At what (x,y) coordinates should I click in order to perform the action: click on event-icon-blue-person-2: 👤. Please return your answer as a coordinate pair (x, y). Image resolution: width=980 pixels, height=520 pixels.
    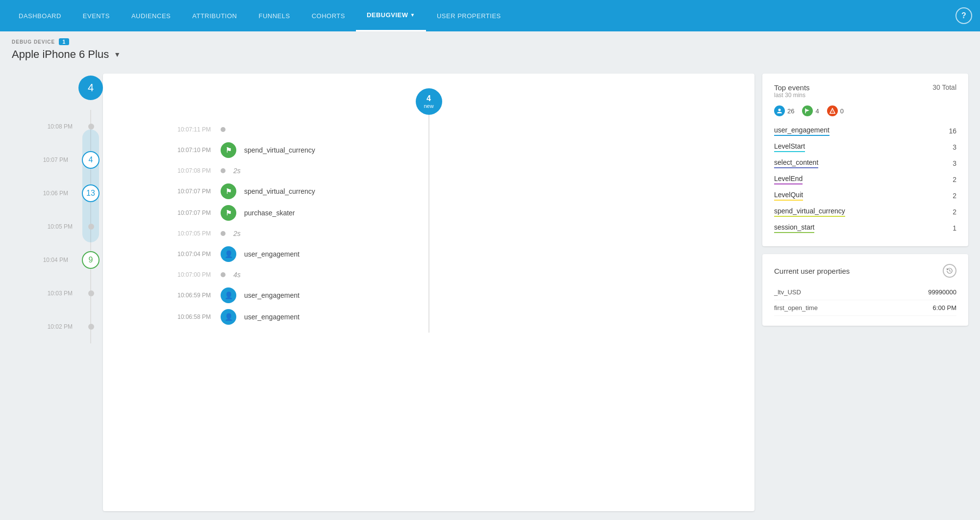
    Looking at the image, I should click on (228, 295).